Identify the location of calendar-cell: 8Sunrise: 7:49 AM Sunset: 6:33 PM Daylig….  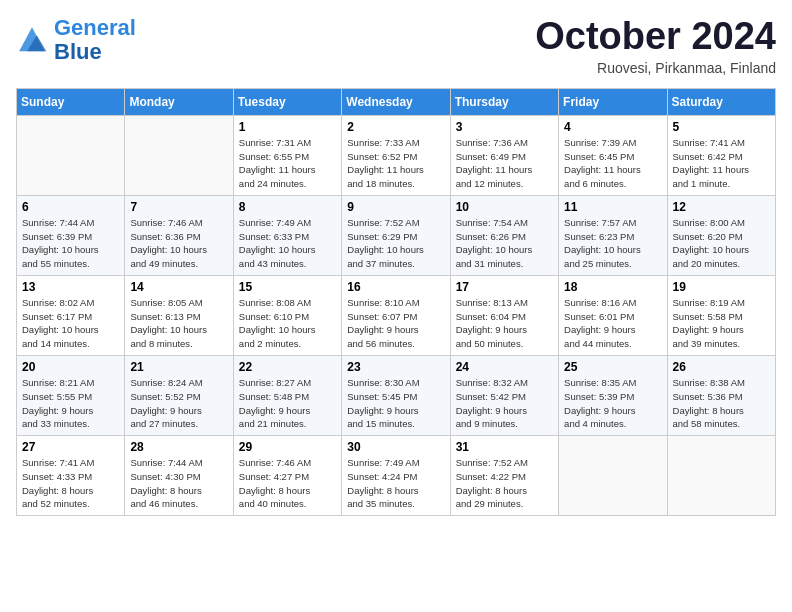
(287, 235).